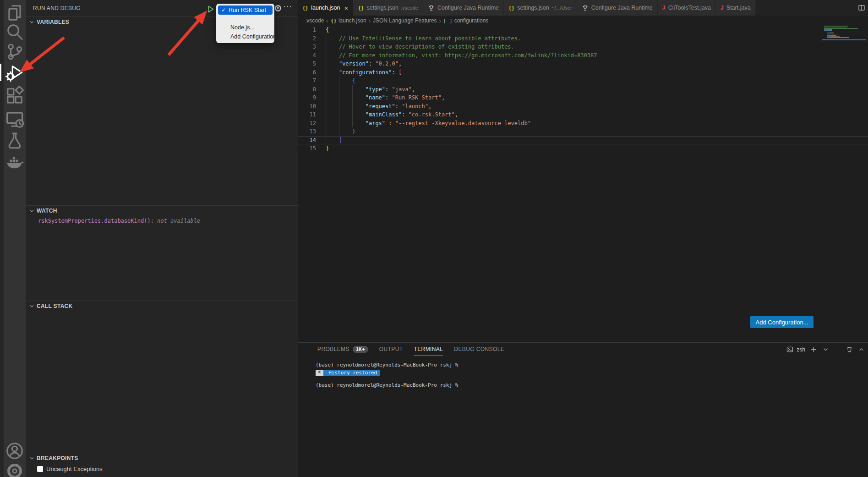 The height and width of the screenshot is (477, 868). I want to click on panel-tabs: PROBLEMS1K+OUTPUTTERMINALDEBUG CONSOLE, so click(411, 349).